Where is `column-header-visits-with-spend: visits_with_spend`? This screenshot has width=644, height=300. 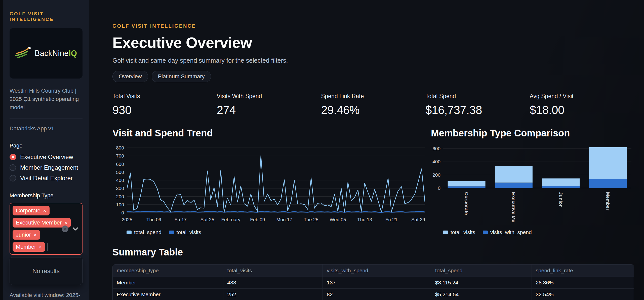 column-header-visits-with-spend: visits_with_spend is located at coordinates (377, 271).